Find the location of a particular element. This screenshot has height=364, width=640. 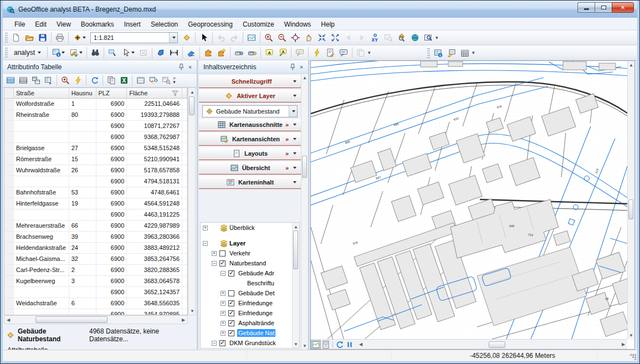

clear-selection-button is located at coordinates (144, 53).